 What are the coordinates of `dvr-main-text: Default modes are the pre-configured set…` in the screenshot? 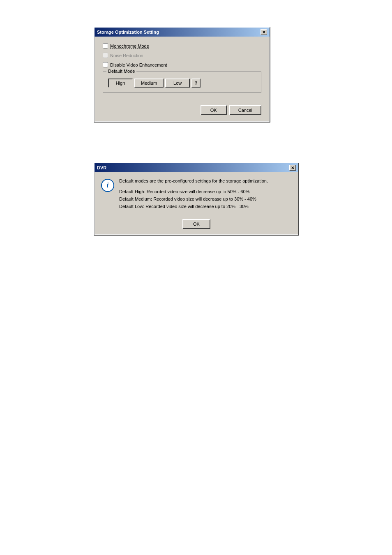 It's located at (205, 181).